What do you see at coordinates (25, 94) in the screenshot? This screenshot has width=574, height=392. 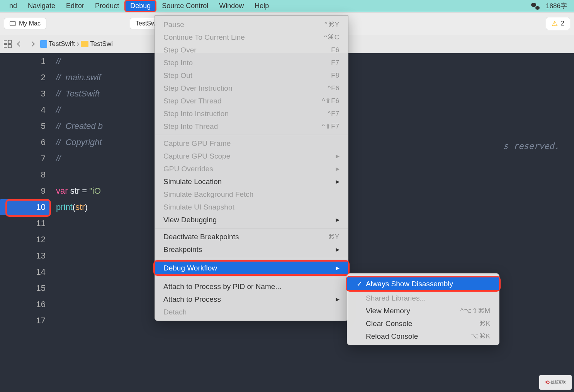 I see `line-number: 3` at bounding box center [25, 94].